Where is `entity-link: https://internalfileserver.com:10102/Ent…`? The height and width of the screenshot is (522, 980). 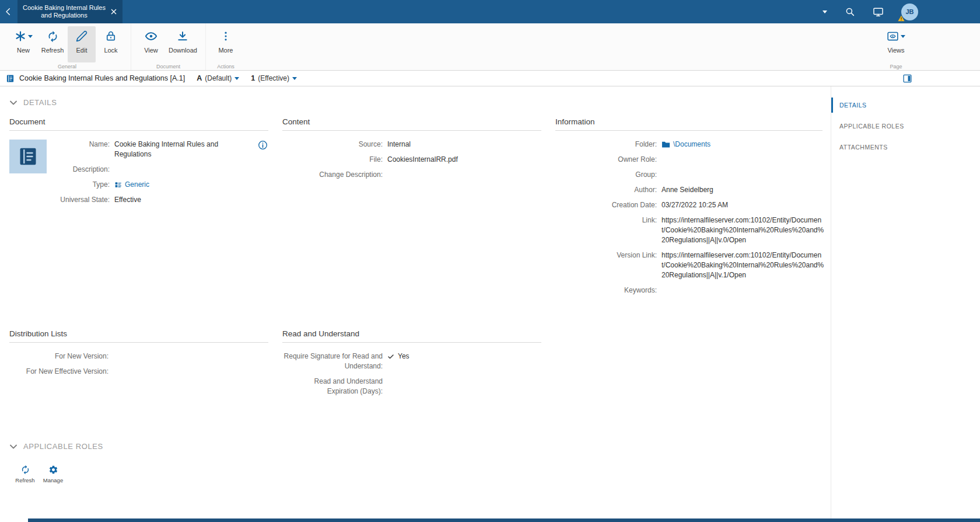
entity-link: https://internalfileserver.com:10102/Ent… is located at coordinates (743, 230).